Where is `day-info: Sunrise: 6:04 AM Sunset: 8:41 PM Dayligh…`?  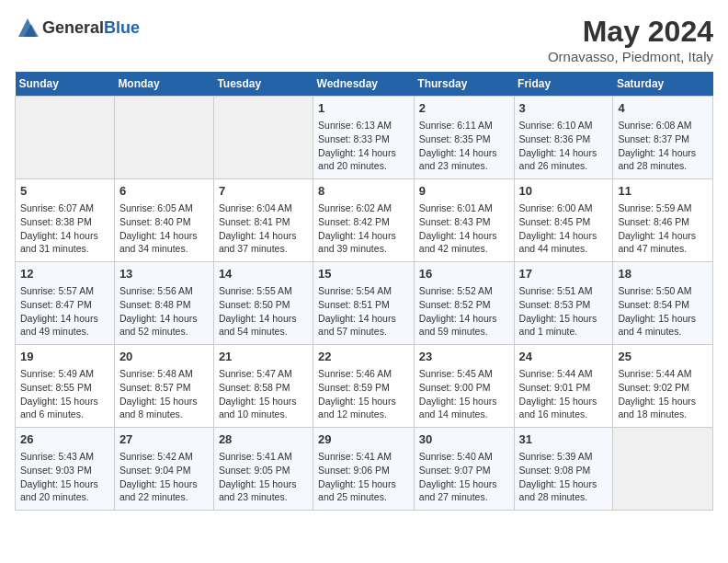
day-info: Sunrise: 6:04 AM Sunset: 8:41 PM Dayligh… is located at coordinates (263, 228).